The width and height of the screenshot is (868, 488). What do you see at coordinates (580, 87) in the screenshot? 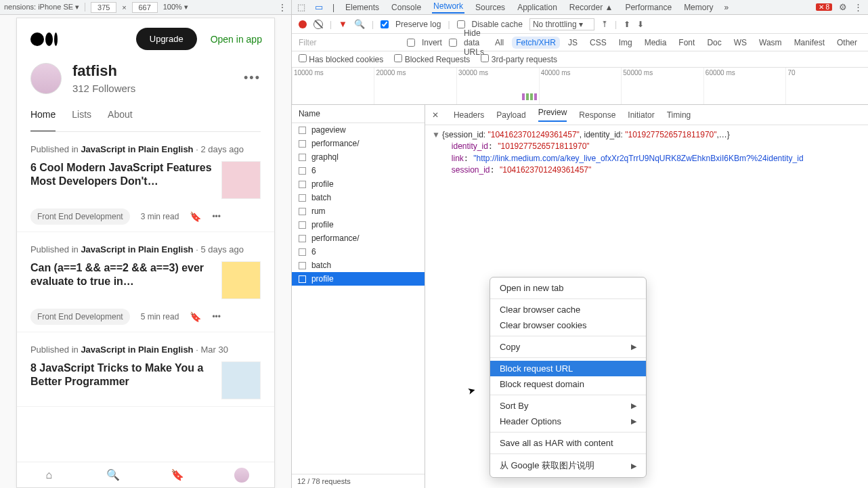
I see `waterfall-timeline: 10000 ms 20000 ms 30000 ms 40000 ms 5000…` at bounding box center [580, 87].